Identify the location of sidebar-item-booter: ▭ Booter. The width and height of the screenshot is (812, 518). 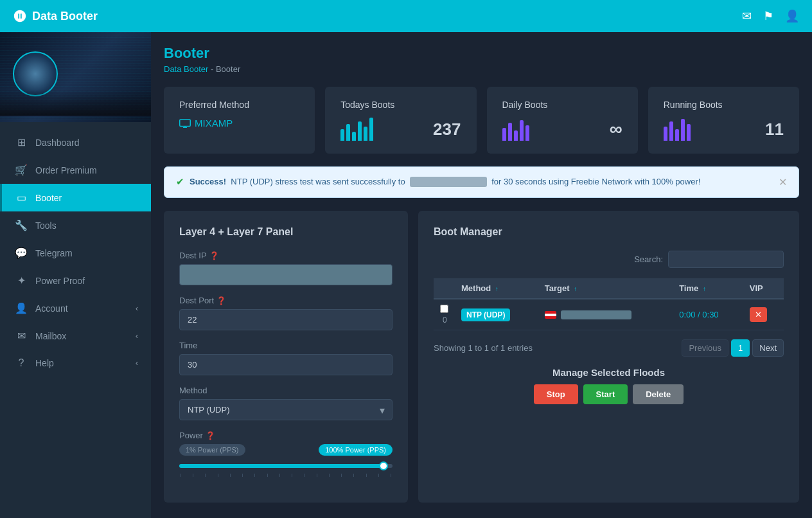
(76, 198).